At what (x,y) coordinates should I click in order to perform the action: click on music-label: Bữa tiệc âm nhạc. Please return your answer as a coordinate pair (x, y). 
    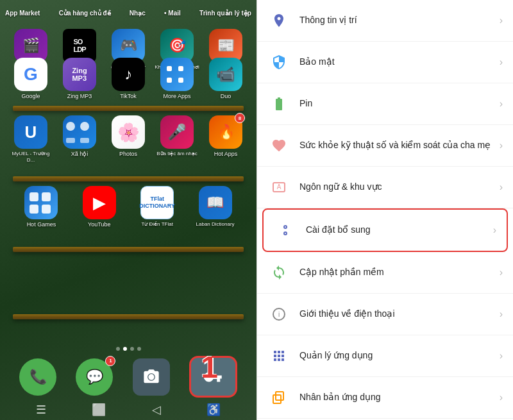
    Looking at the image, I should click on (177, 154).